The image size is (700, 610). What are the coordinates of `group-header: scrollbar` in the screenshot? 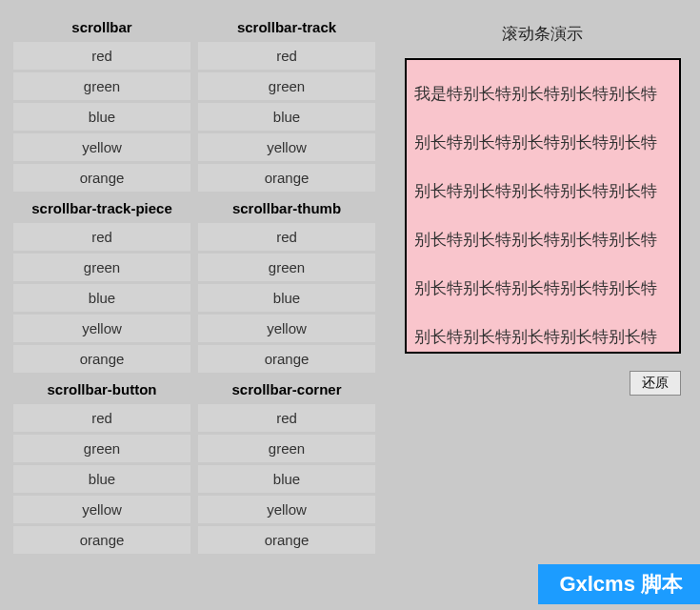 It's located at (102, 27).